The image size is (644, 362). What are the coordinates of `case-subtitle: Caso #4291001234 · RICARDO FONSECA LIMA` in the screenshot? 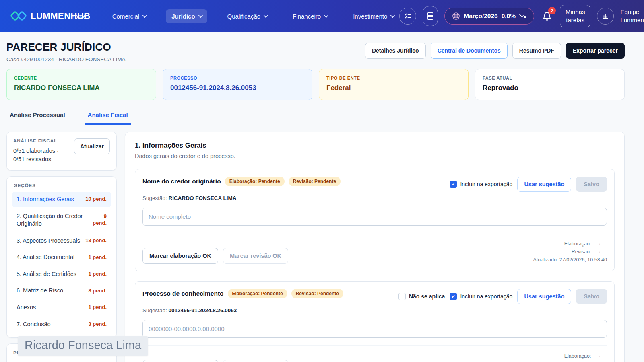 It's located at (66, 60).